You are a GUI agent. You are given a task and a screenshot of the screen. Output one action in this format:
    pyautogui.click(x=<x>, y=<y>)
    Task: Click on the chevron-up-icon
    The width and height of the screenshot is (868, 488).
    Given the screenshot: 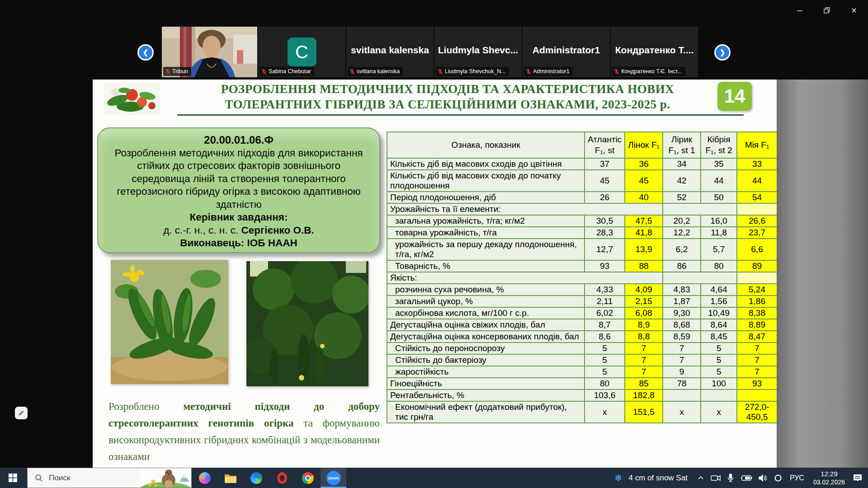 What is the action you would take?
    pyautogui.click(x=701, y=478)
    